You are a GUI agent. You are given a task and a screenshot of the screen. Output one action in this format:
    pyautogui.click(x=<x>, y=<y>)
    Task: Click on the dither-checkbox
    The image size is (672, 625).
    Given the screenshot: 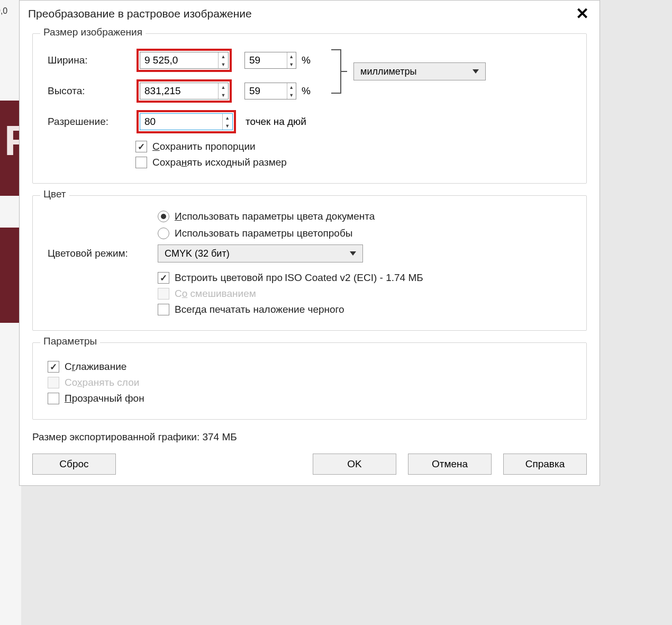 What is the action you would take?
    pyautogui.click(x=164, y=294)
    